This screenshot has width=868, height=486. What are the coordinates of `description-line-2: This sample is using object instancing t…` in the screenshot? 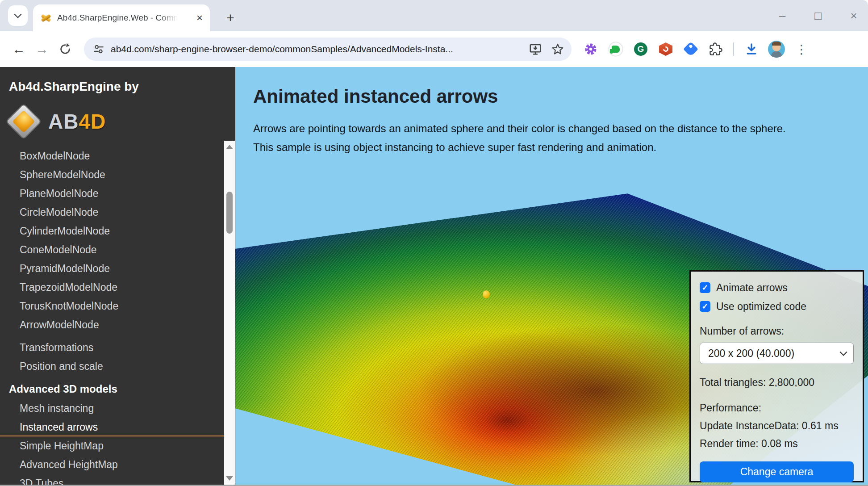 It's located at (520, 147).